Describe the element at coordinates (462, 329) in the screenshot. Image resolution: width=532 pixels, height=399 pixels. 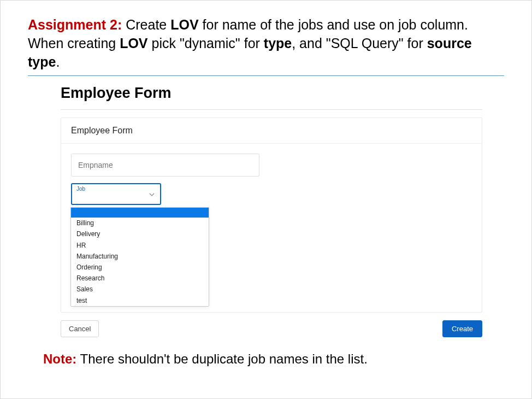
I see `create-button: Create` at that location.